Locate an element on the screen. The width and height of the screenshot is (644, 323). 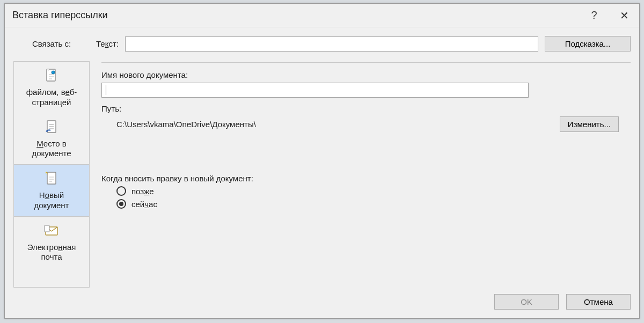
cancel-button: Отмена is located at coordinates (598, 302).